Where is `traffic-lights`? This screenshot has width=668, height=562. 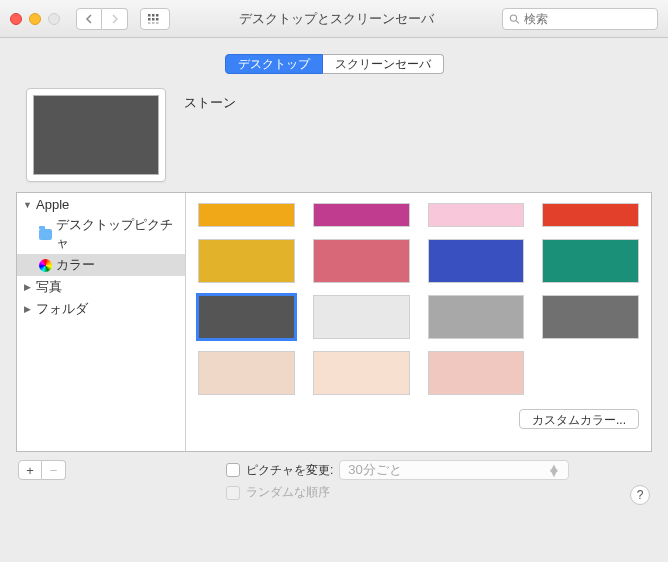 traffic-lights is located at coordinates (35, 19).